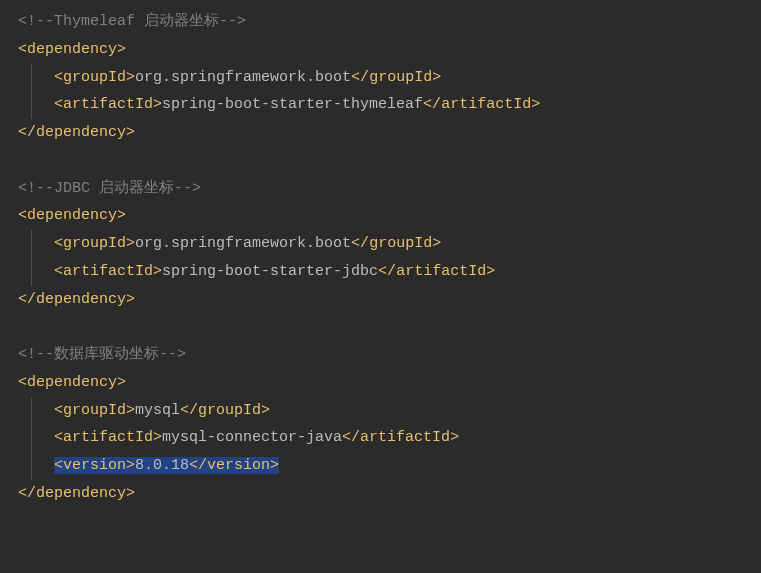  I want to click on token-text: mysql-connector-java, so click(252, 438).